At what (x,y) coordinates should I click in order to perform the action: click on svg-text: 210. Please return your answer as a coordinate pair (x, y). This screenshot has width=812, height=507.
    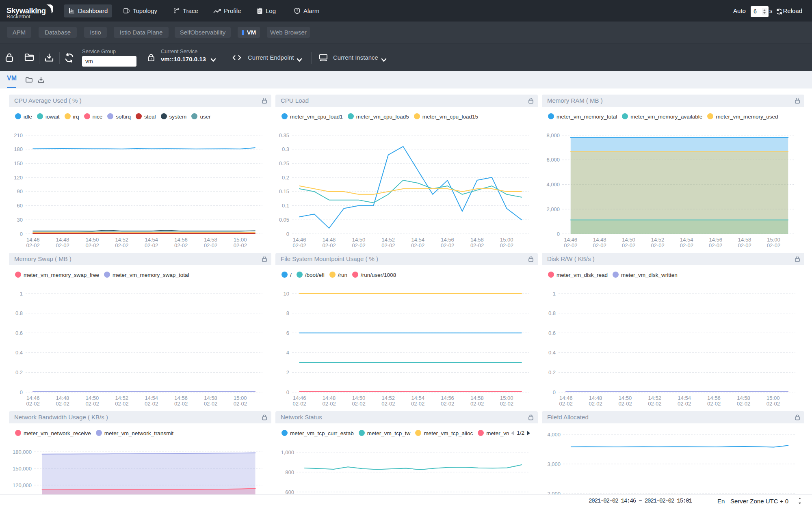
    Looking at the image, I should click on (18, 136).